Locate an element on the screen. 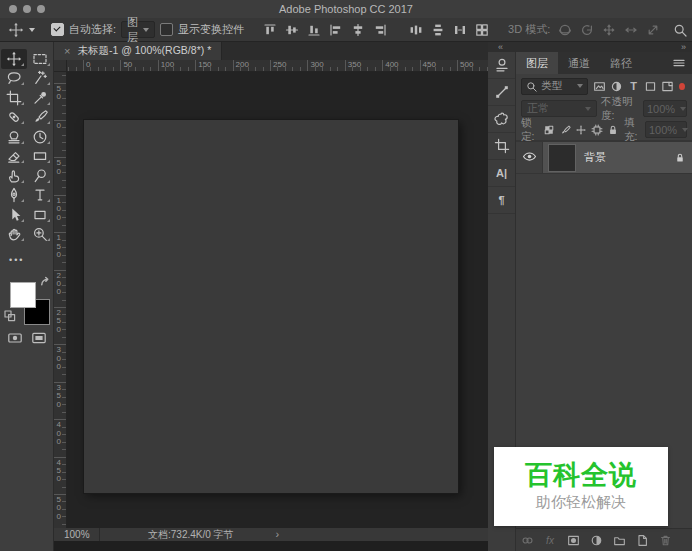 Image resolution: width=692 pixels, height=551 pixels. magic-wand-tool is located at coordinates (40, 79).